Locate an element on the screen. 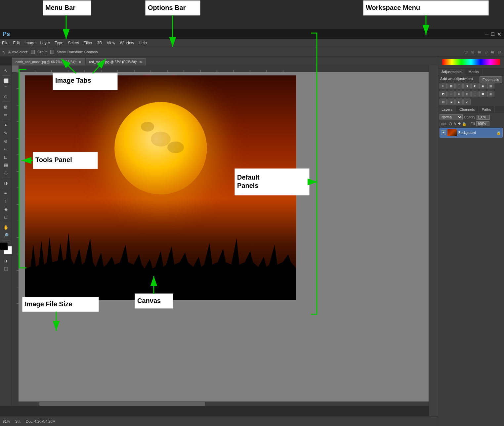 This screenshot has height=426, width=504. auto-select-label: Auto-Select: is located at coordinates (18, 52).